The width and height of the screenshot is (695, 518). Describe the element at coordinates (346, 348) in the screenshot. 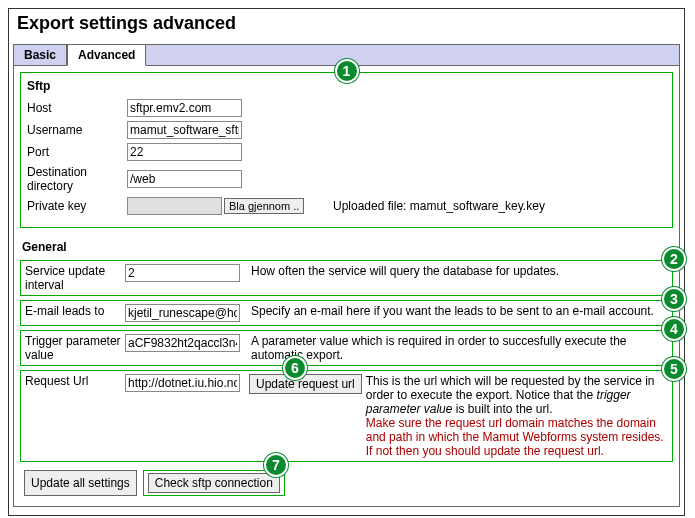

I see `trigger-row: Trigger parameter value A parameter valu…` at that location.